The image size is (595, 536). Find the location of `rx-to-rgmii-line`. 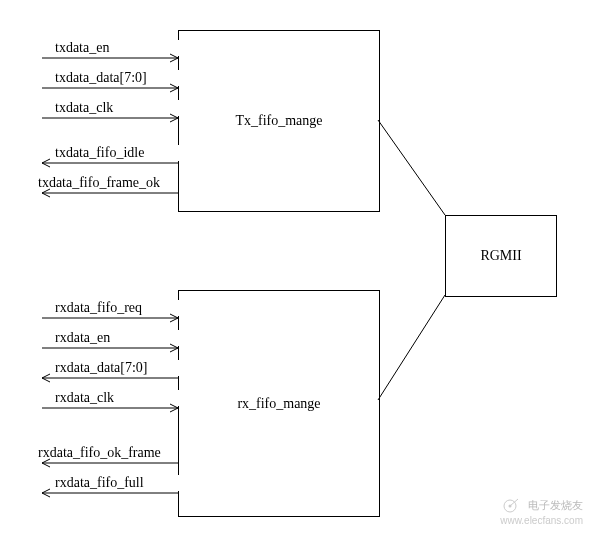

rx-to-rgmii-line is located at coordinates (413, 350).